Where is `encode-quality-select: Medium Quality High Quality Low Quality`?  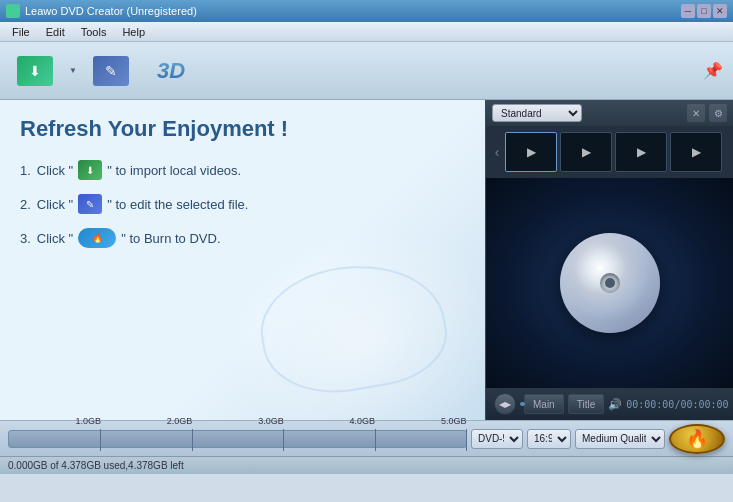 encode-quality-select: Medium Quality High Quality Low Quality is located at coordinates (620, 439).